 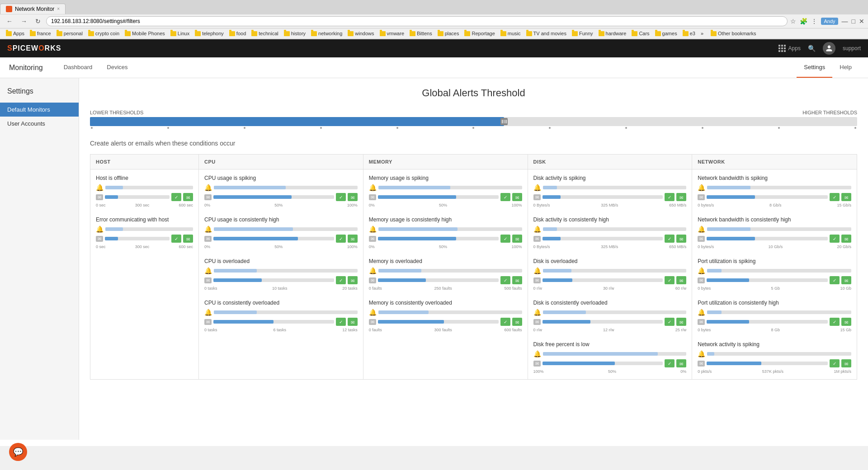 What do you see at coordinates (814, 21) in the screenshot?
I see `browser-menu-icon: ⋮` at bounding box center [814, 21].